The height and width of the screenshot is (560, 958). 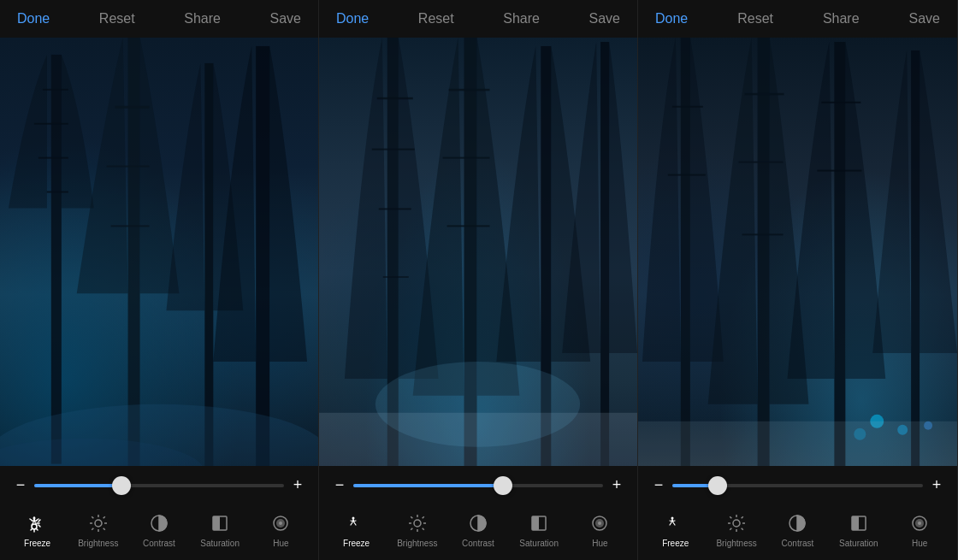 What do you see at coordinates (676, 530) in the screenshot?
I see `tool-freeze-3: Freeze` at bounding box center [676, 530].